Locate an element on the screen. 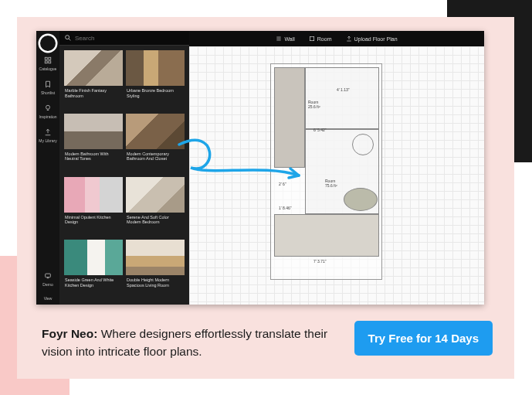  rail-label: Shortlist is located at coordinates (48, 93).